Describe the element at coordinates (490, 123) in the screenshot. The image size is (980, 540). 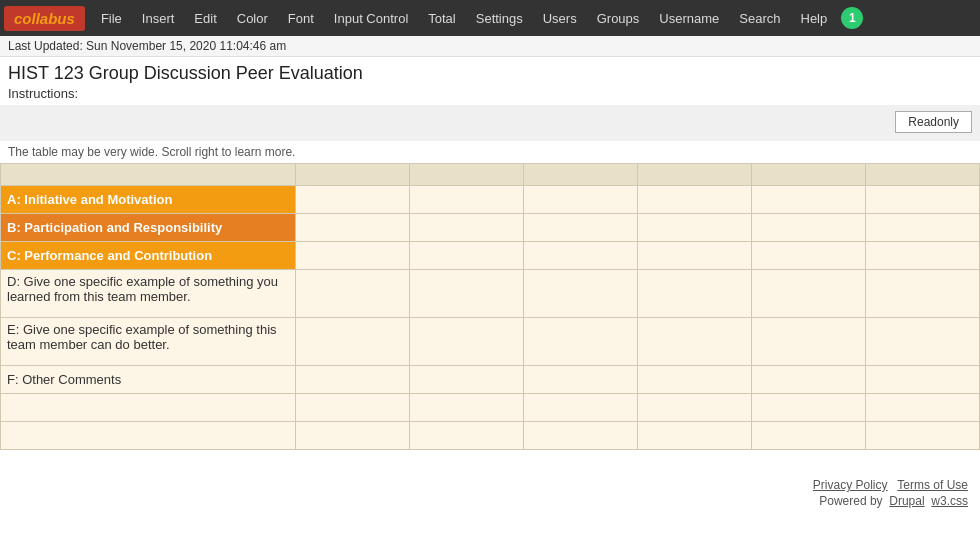
I see `toolbar-area: Readonly` at that location.